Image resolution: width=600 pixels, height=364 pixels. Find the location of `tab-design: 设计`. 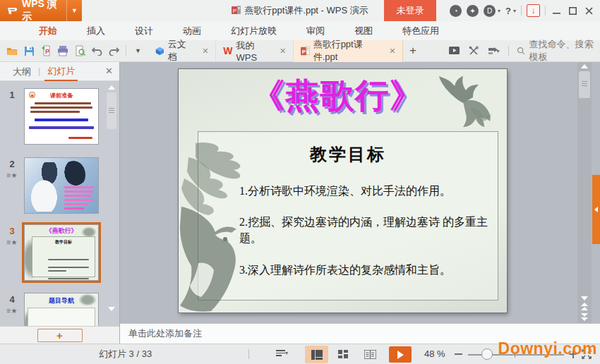

tab-design: 设计 is located at coordinates (144, 31).